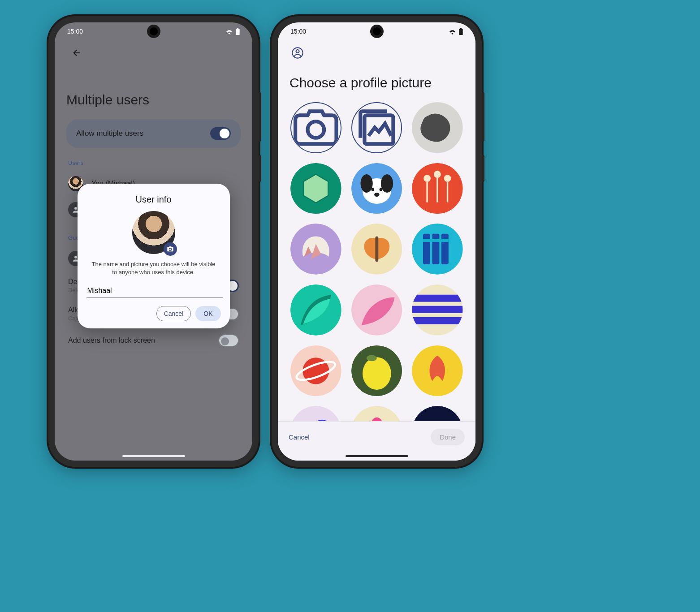 The height and width of the screenshot is (612, 700). I want to click on avatar-lemon, so click(377, 371).